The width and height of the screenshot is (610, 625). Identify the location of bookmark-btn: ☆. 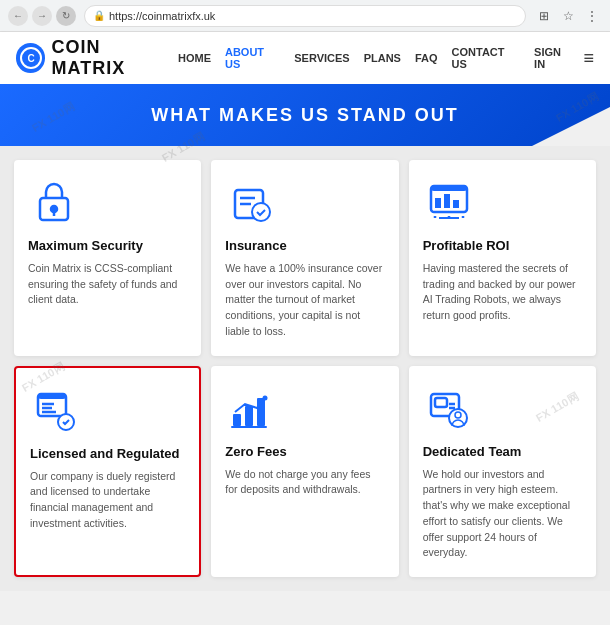
(568, 16).